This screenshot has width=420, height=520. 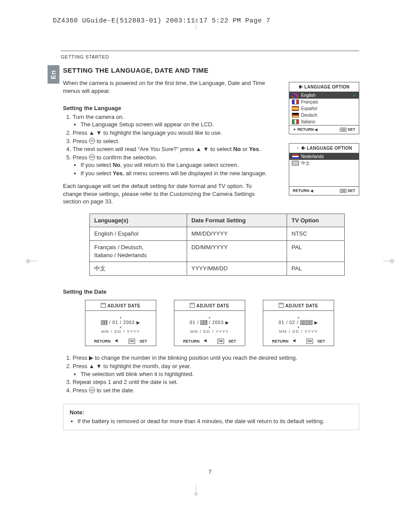 I want to click on flag-nl-icon, so click(x=295, y=157).